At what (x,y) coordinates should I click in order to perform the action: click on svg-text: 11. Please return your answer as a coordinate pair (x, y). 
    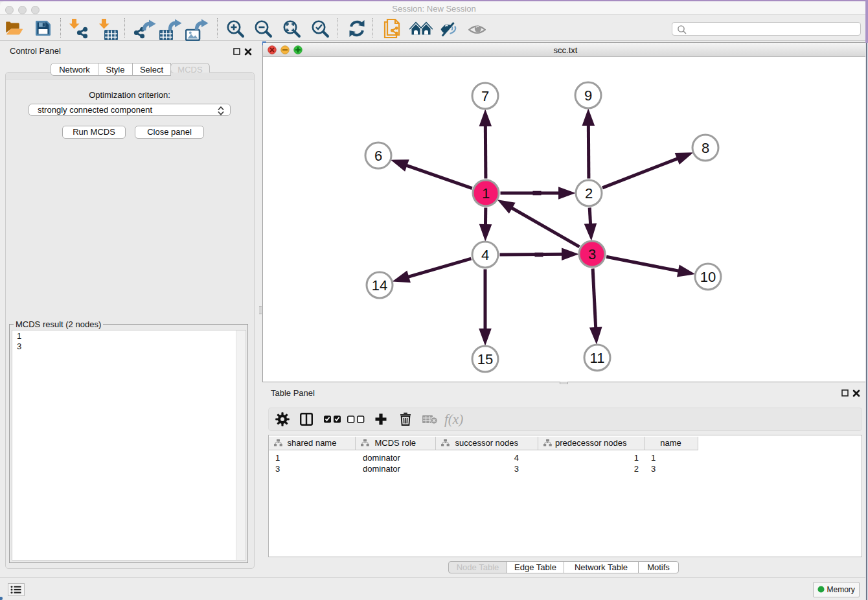
    Looking at the image, I should click on (597, 358).